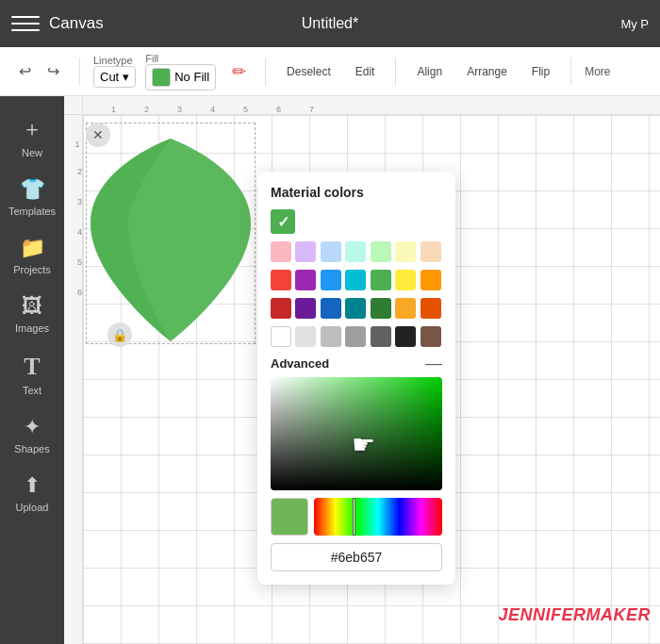  I want to click on sidebar-item-text: T Text, so click(32, 374).